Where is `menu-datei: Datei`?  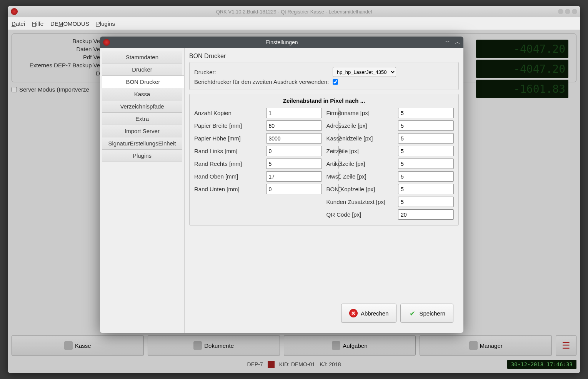 menu-datei: Datei is located at coordinates (18, 24).